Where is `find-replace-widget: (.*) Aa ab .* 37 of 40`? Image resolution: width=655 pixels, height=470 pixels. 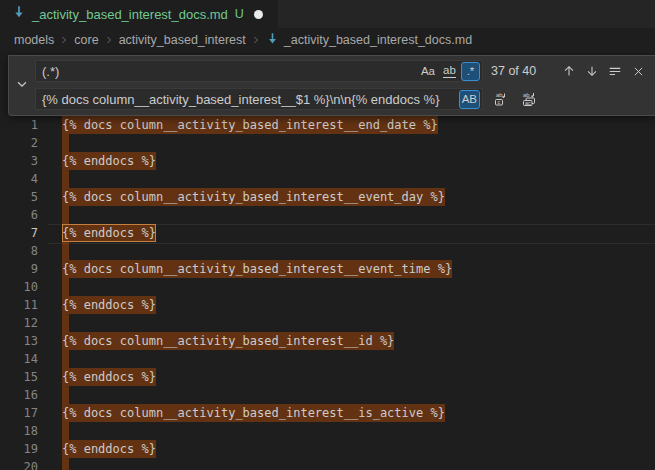 find-replace-widget: (.*) Aa ab .* 37 of 40 is located at coordinates (332, 86).